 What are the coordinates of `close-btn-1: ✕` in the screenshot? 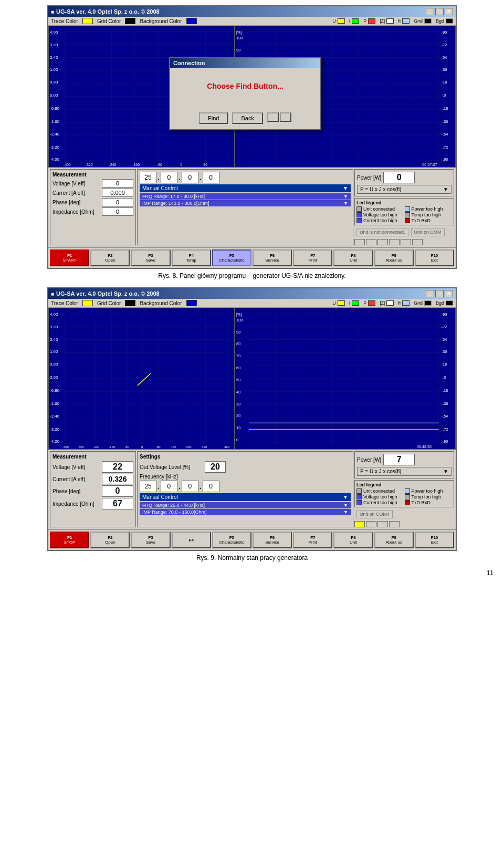 It's located at (449, 12).